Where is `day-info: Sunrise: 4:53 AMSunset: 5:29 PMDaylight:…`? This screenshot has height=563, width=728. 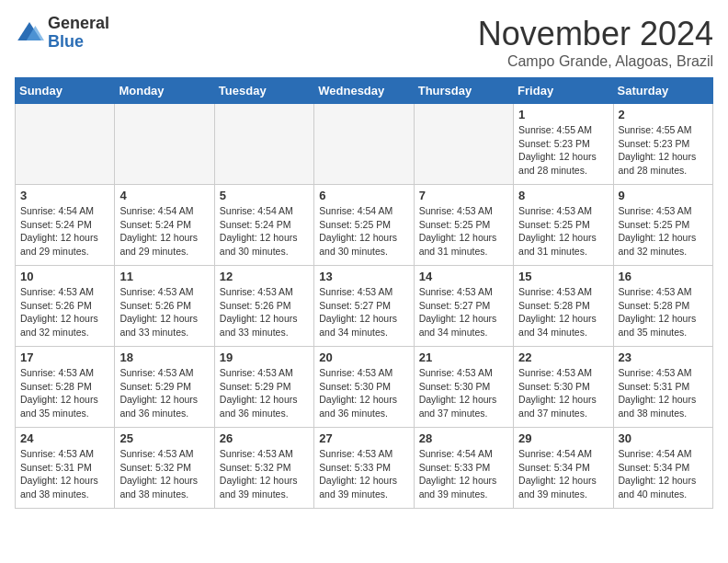
day-info: Sunrise: 4:53 AMSunset: 5:29 PMDaylight:… is located at coordinates (164, 394).